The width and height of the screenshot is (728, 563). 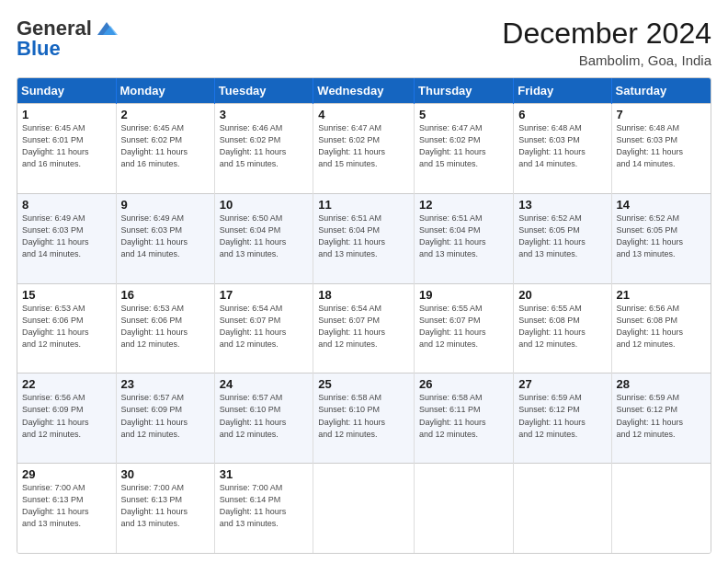 I want to click on calendar-cell: 6Sunrise: 6:48 AMSunset: 6:03 PMDaylight…, so click(x=563, y=149).